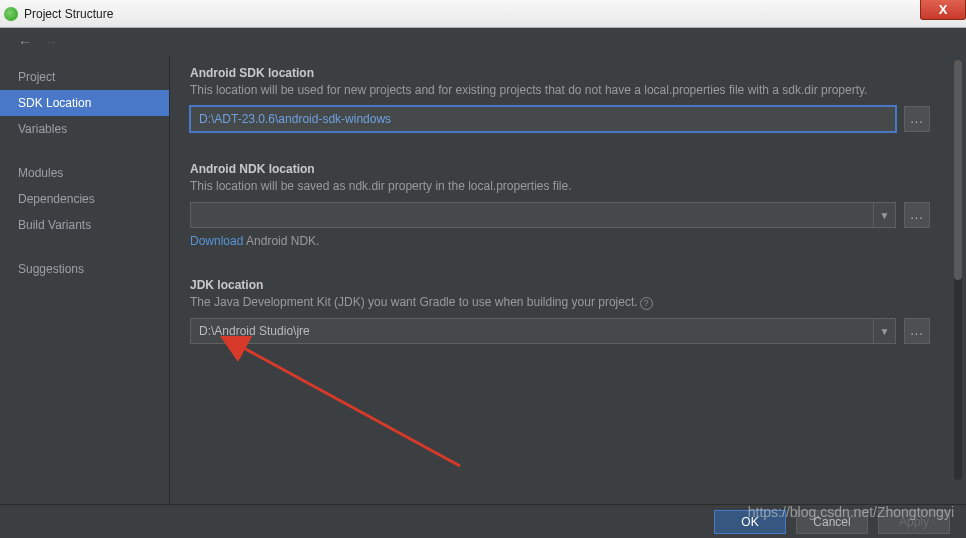 The height and width of the screenshot is (538, 966). Describe the element at coordinates (958, 170) in the screenshot. I see `scrollbar-thumb` at that location.